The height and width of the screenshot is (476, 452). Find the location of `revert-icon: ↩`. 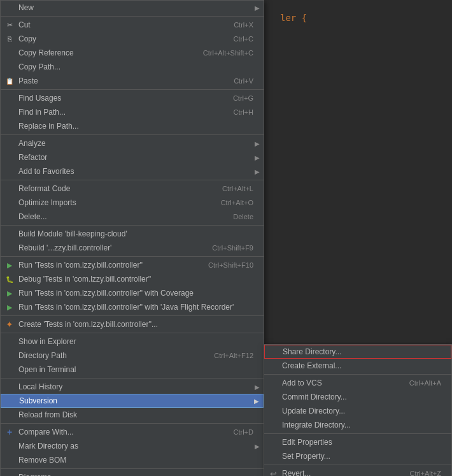

revert-icon: ↩ is located at coordinates (273, 472).